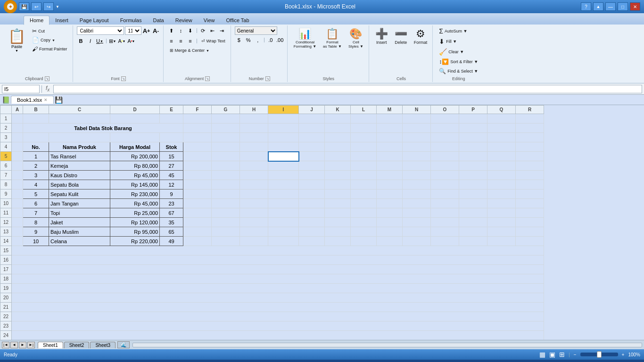  I want to click on cell-n2, so click(417, 128).